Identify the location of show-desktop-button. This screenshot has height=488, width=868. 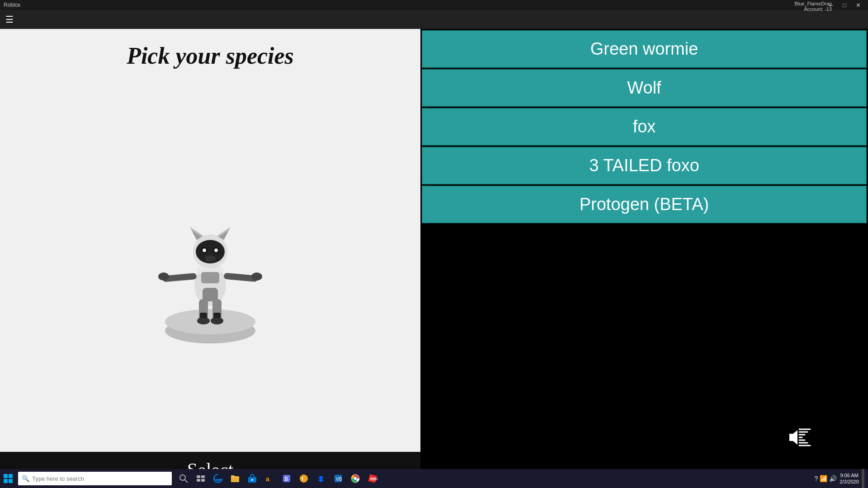
(863, 479).